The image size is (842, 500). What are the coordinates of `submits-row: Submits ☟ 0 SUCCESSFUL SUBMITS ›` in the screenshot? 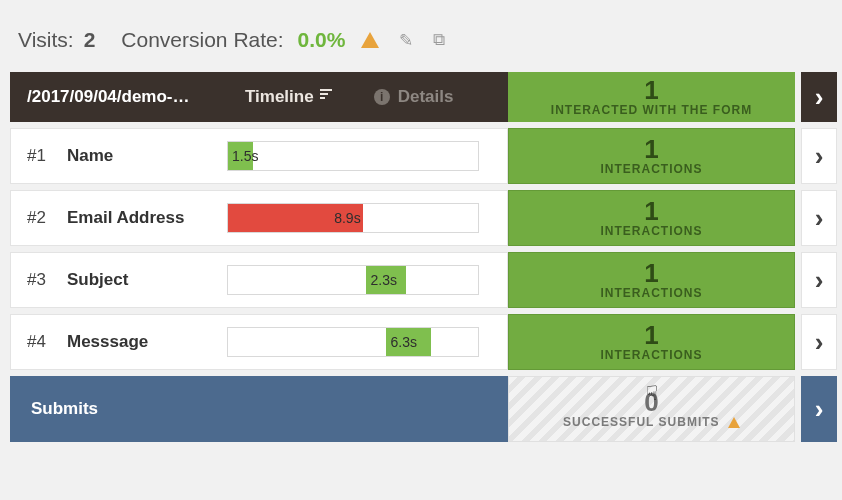 It's located at (421, 409).